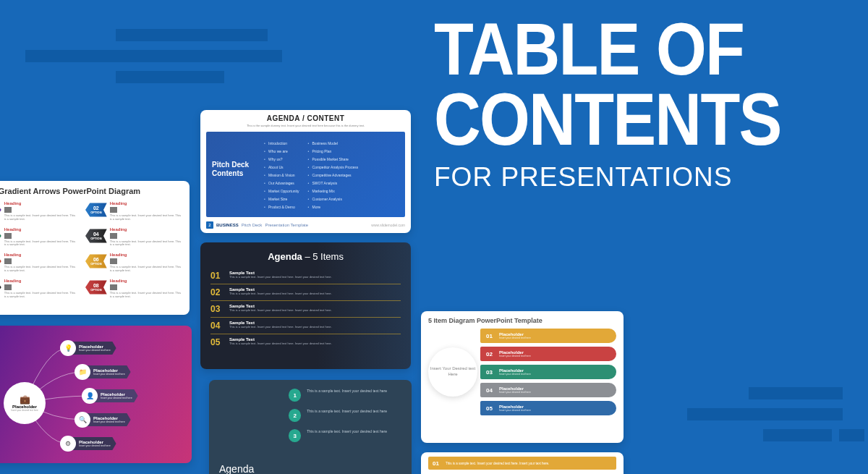  What do you see at coordinates (38, 263) in the screenshot?
I see `card2-item: 05OPTIONHeadingThis is a sample text. In…` at bounding box center [38, 263].